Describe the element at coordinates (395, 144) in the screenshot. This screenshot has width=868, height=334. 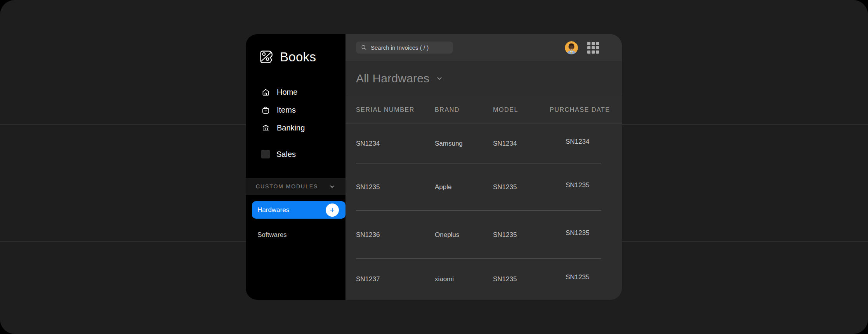
I see `cell-serial-number: SN1234` at that location.